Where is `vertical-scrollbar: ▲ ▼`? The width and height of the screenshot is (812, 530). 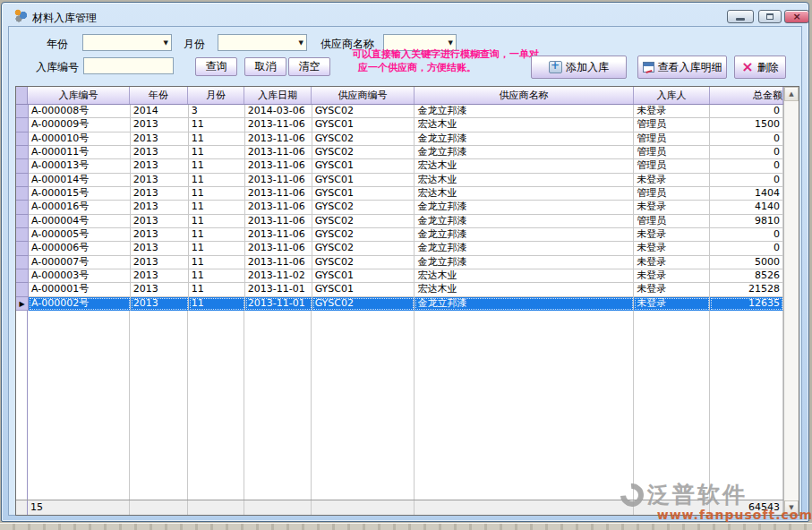
vertical-scrollbar: ▲ ▼ is located at coordinates (791, 301).